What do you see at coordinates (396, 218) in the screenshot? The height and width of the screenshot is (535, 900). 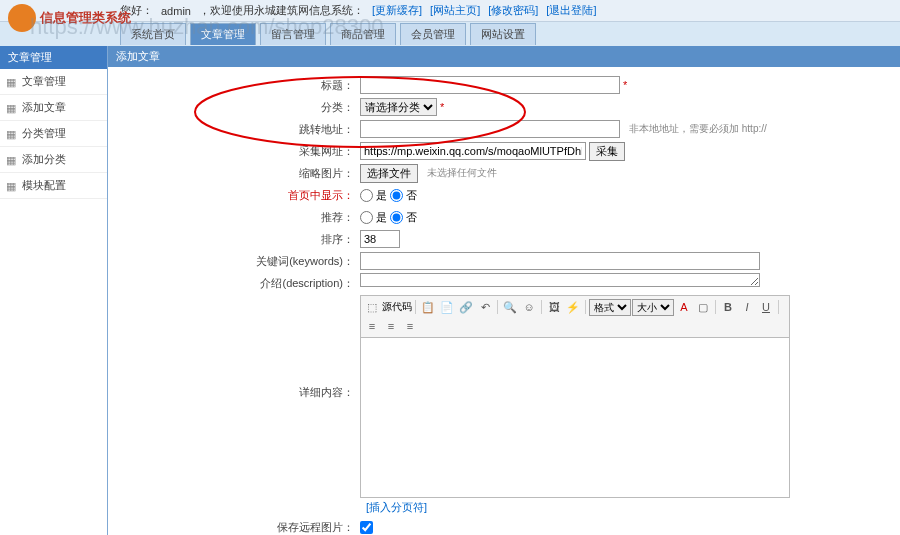 I see `recommend-no-radio` at bounding box center [396, 218].